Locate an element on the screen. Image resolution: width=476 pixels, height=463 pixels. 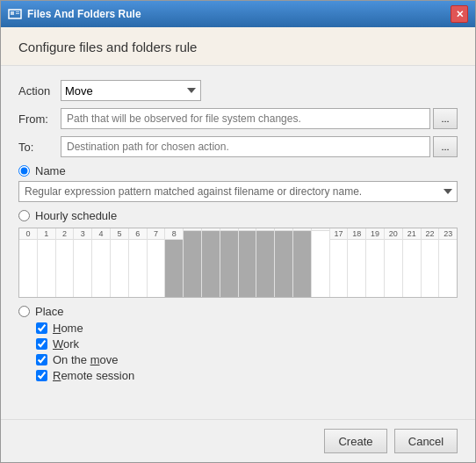
hour-col-8: 8 is located at coordinates (174, 263).